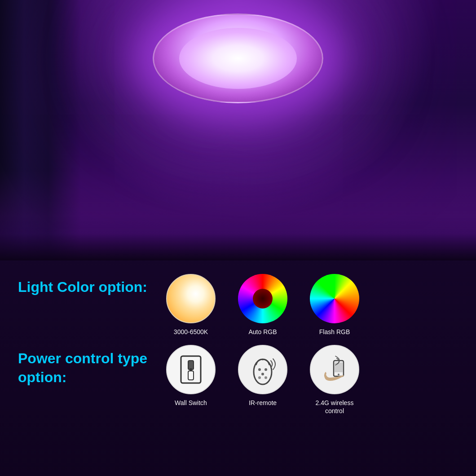  Describe the element at coordinates (191, 370) in the screenshot. I see `wall-switch-icon` at that location.